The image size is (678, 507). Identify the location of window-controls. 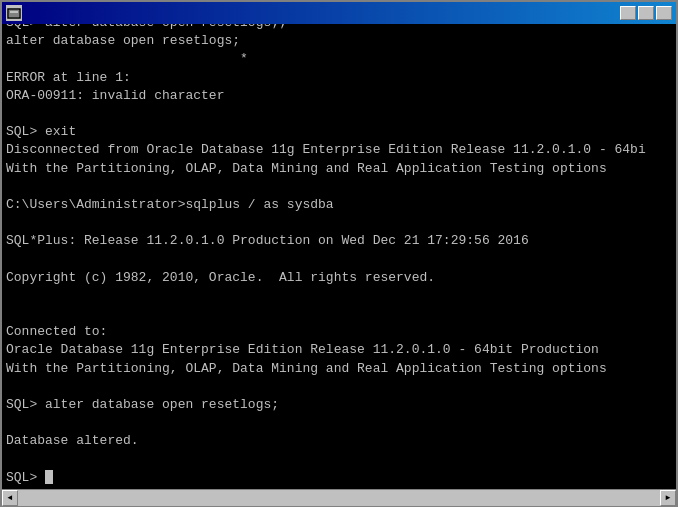
(646, 13).